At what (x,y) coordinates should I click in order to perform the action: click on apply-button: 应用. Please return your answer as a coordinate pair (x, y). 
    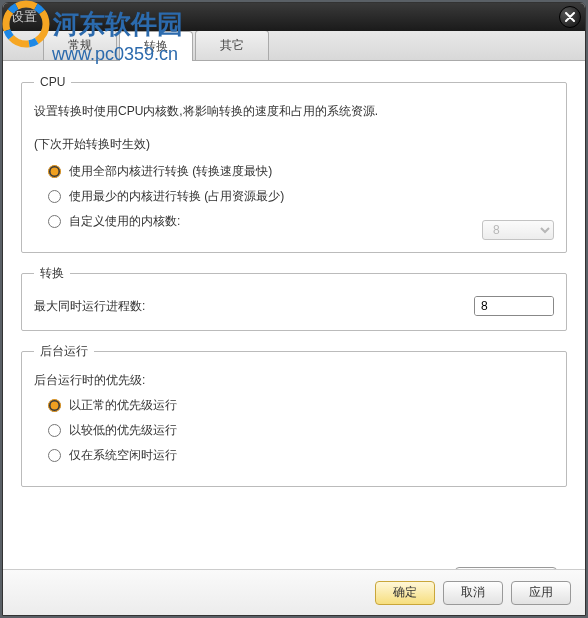
    Looking at the image, I should click on (541, 593).